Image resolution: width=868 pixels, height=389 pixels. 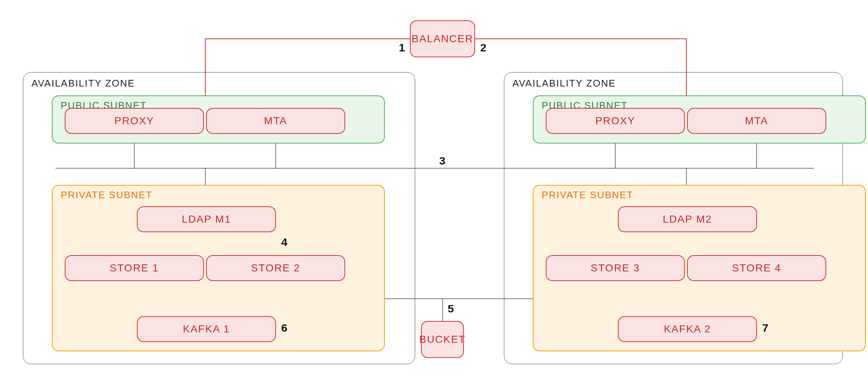 What do you see at coordinates (615, 268) in the screenshot?
I see `az2-store3-label: STORE 3` at bounding box center [615, 268].